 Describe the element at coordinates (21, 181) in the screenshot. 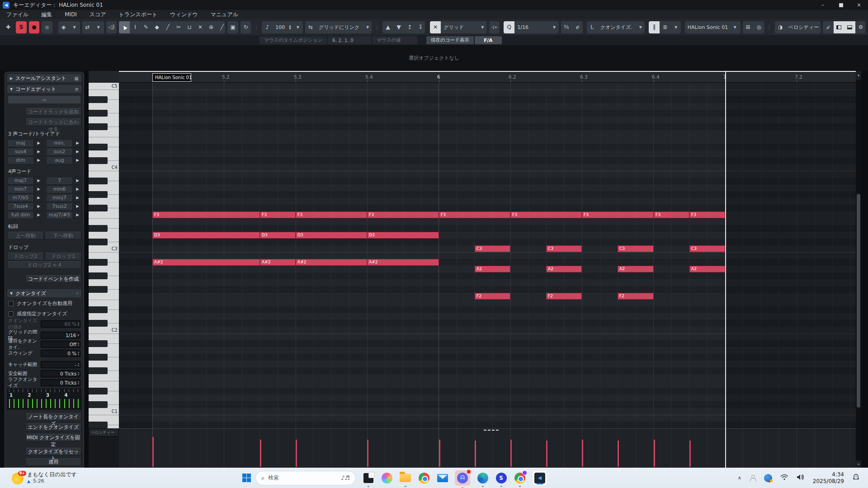

I see `tetrad-maj7: maj7` at that location.